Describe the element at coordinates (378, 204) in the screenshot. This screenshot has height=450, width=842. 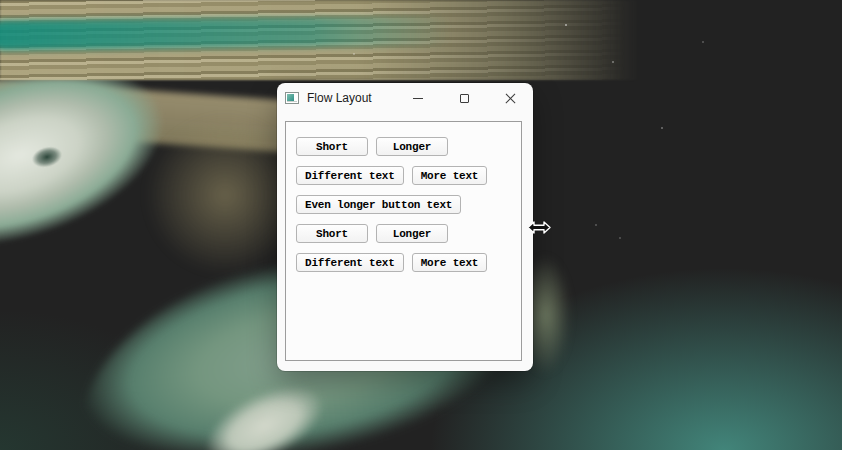
I see `flow-button: Even longer button text` at that location.